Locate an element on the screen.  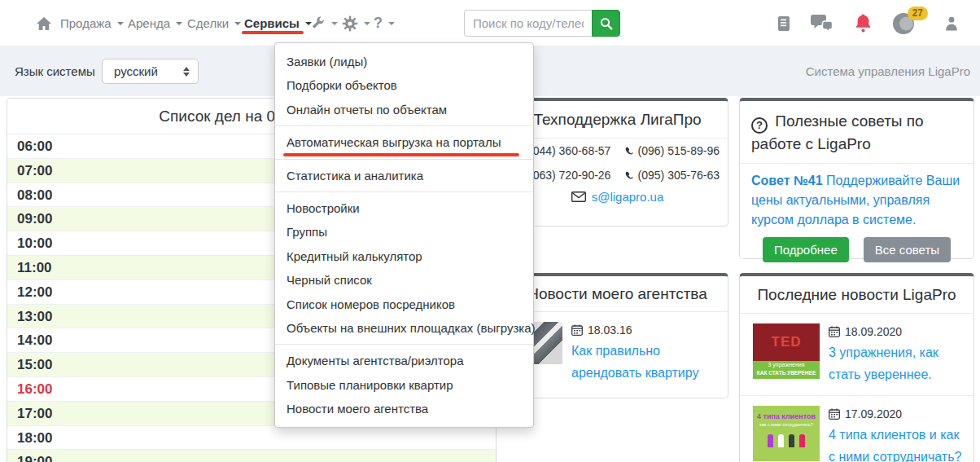
time-label: 07:00 is located at coordinates (34, 171).